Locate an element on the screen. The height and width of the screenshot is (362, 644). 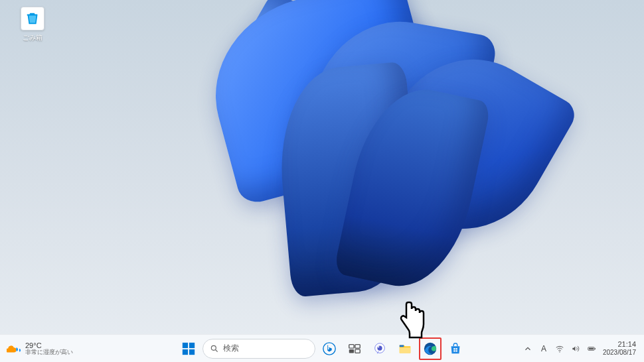
clock: 21:14 2023/08/17 is located at coordinates (619, 349).